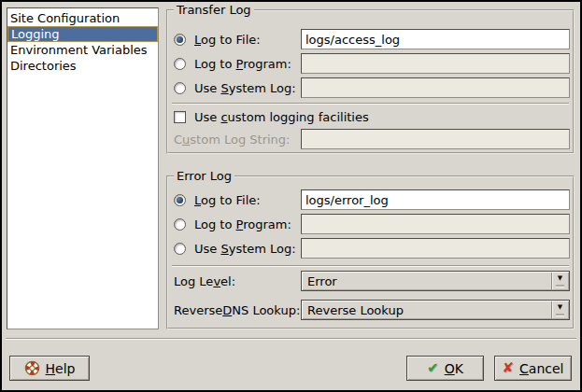  I want to click on help-button-label: Help, so click(61, 369).